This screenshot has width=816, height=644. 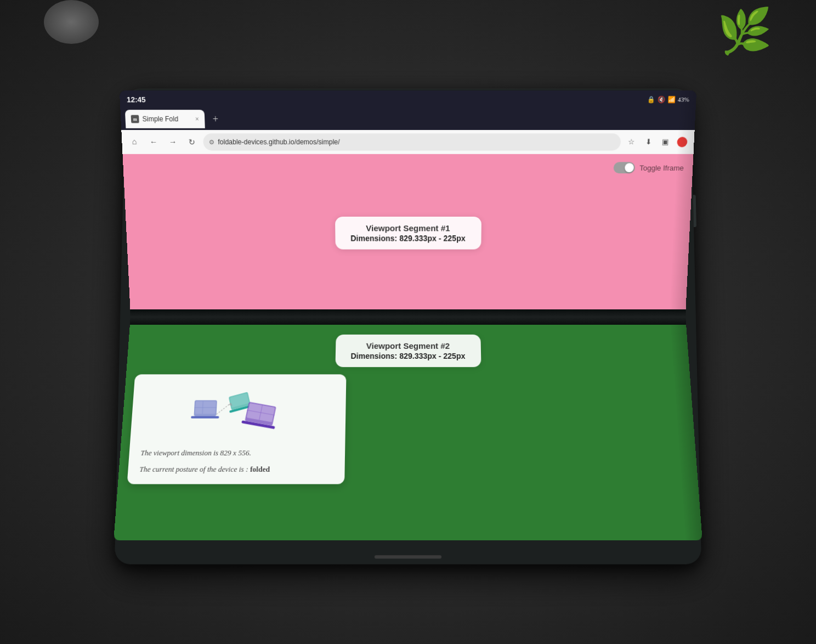 What do you see at coordinates (661, 168) in the screenshot?
I see `toggle-label: Toggle Iframe` at bounding box center [661, 168].